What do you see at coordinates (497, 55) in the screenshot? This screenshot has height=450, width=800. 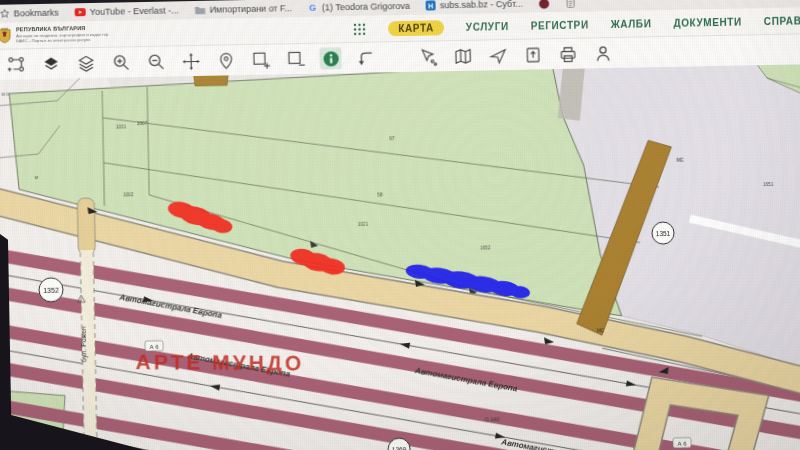 I see `north-arrow-button` at bounding box center [497, 55].